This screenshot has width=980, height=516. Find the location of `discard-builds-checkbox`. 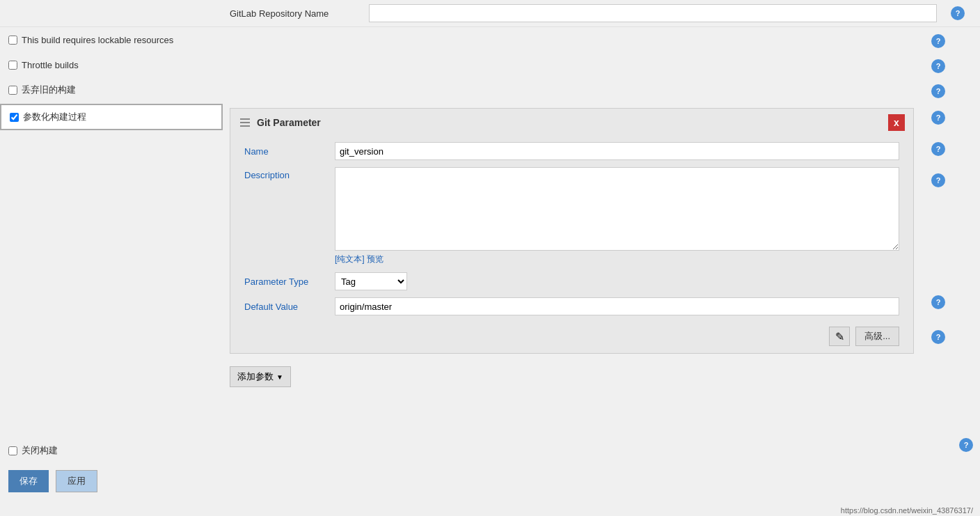

discard-builds-checkbox is located at coordinates (13, 91).